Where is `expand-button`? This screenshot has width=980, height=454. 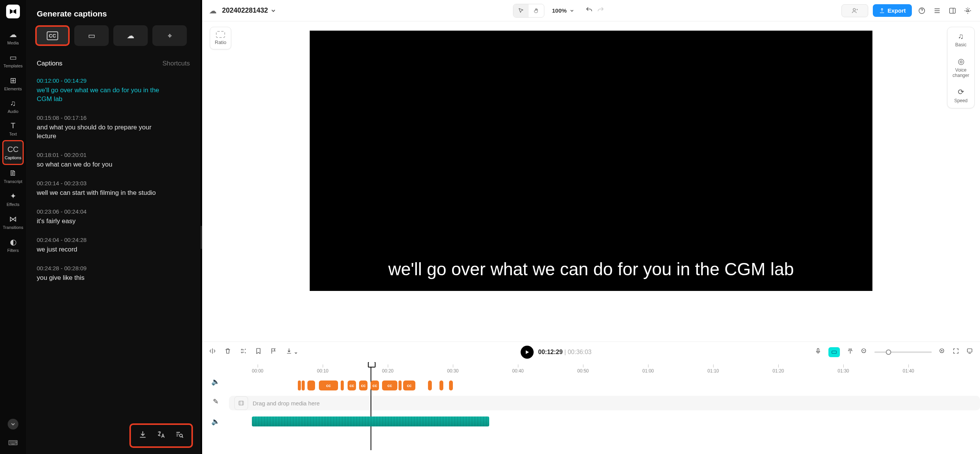
expand-button is located at coordinates (970, 352).